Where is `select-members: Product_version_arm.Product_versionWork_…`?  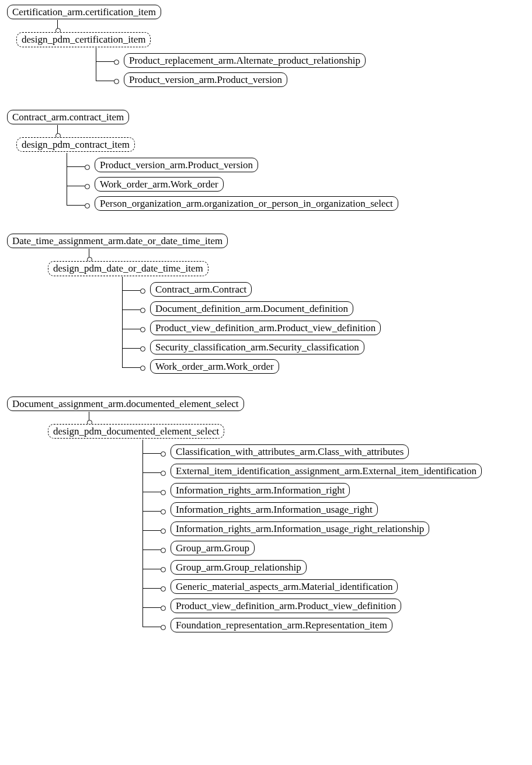
select-members: Product_version_arm.Product_versionWork_… is located at coordinates (270, 185).